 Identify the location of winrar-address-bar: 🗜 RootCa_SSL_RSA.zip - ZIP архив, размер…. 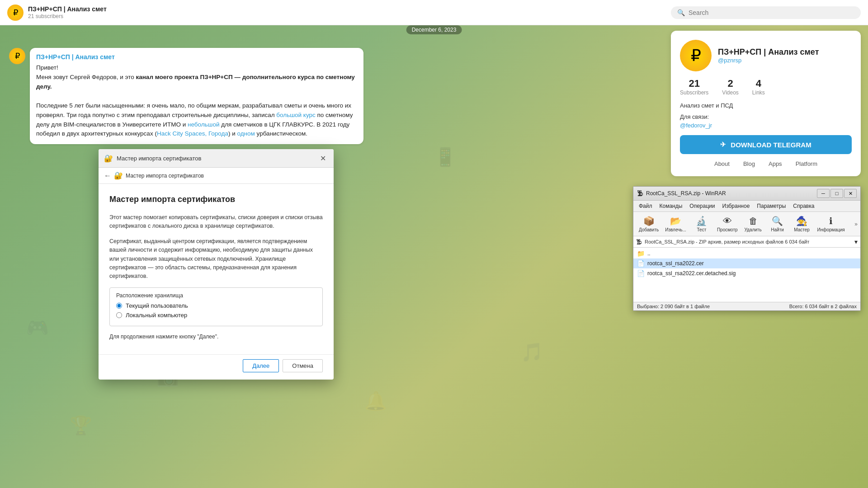
(747, 242).